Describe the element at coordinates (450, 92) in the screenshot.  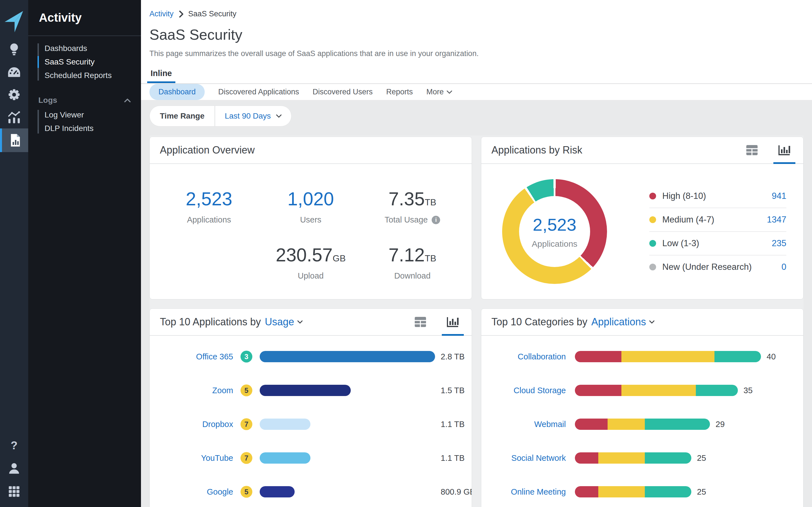
I see `chevron-down-icon` at that location.